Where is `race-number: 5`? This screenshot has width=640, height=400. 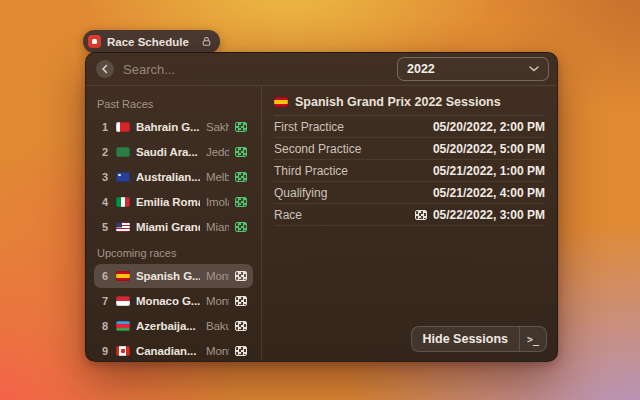
race-number: 5 is located at coordinates (105, 227).